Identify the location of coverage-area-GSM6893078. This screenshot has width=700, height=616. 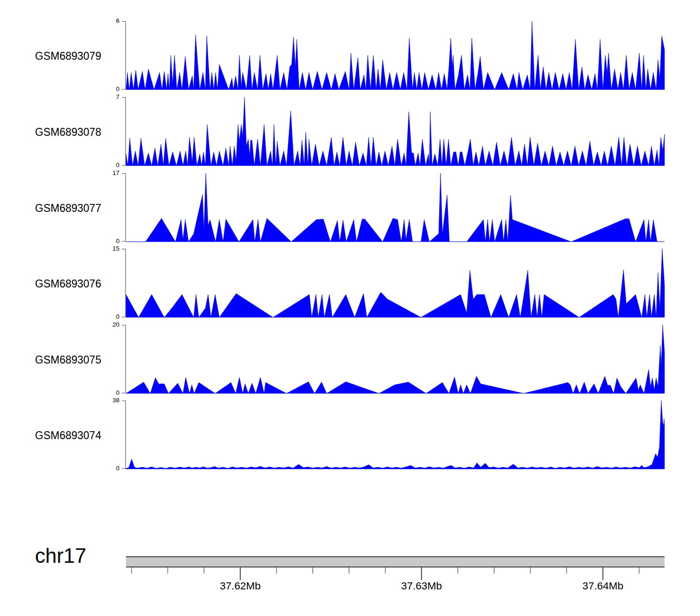
(395, 132).